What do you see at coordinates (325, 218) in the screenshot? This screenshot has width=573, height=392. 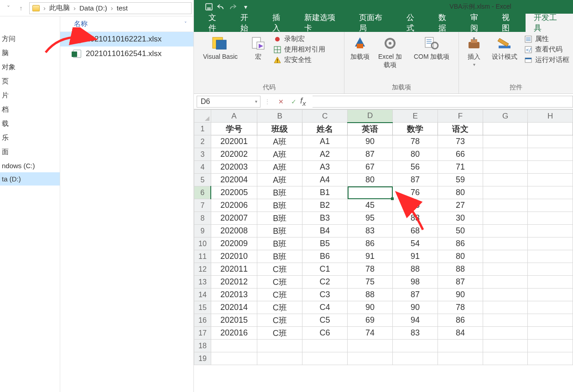 I see `cell: B3` at bounding box center [325, 218].